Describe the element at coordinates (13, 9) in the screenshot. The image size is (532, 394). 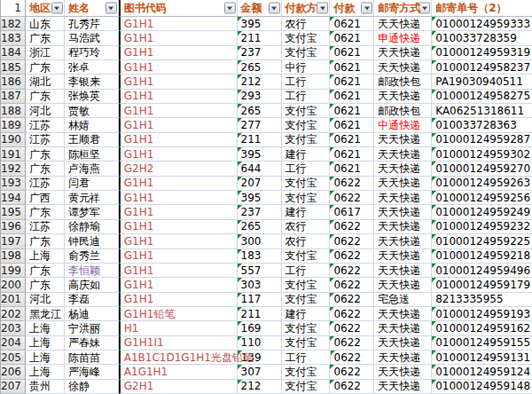
I see `row-number-header: 1` at that location.